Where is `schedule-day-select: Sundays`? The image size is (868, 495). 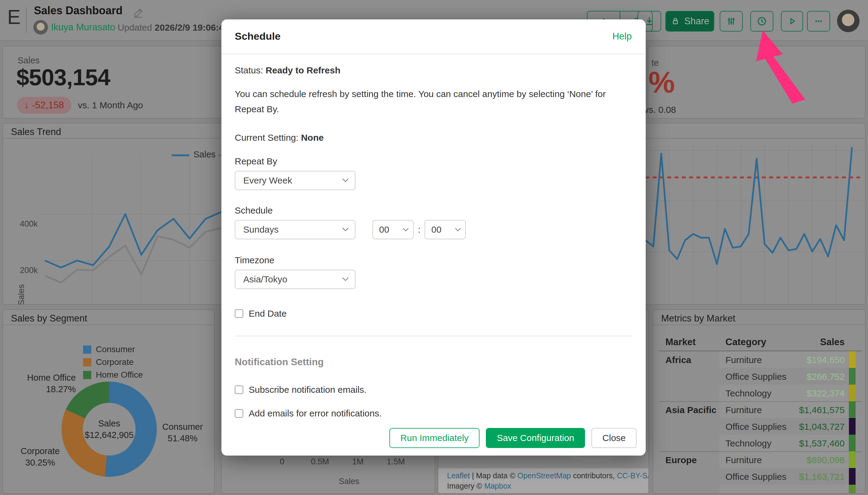
schedule-day-select: Sundays is located at coordinates (295, 230).